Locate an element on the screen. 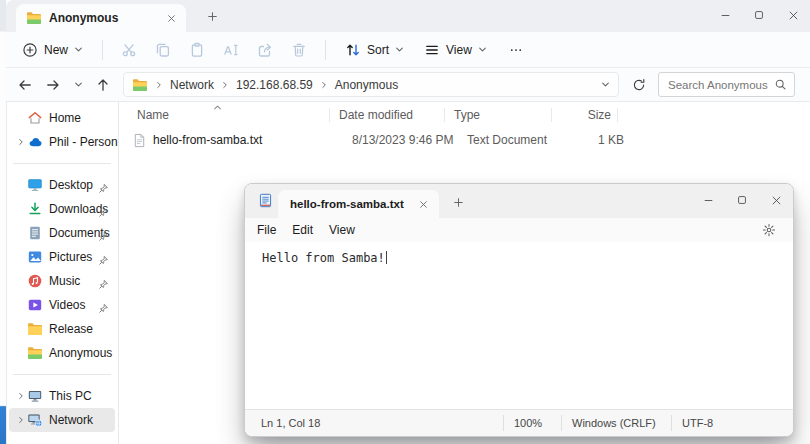  notepad-tab: hello-from-samba.txt is located at coordinates (358, 204).